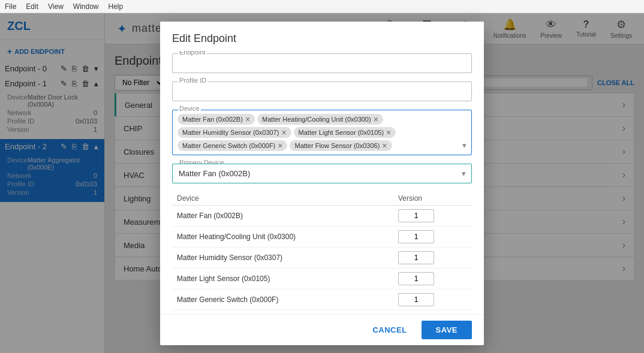 This screenshot has width=644, height=353. What do you see at coordinates (447, 330) in the screenshot?
I see `save-button: SAVE` at bounding box center [447, 330].